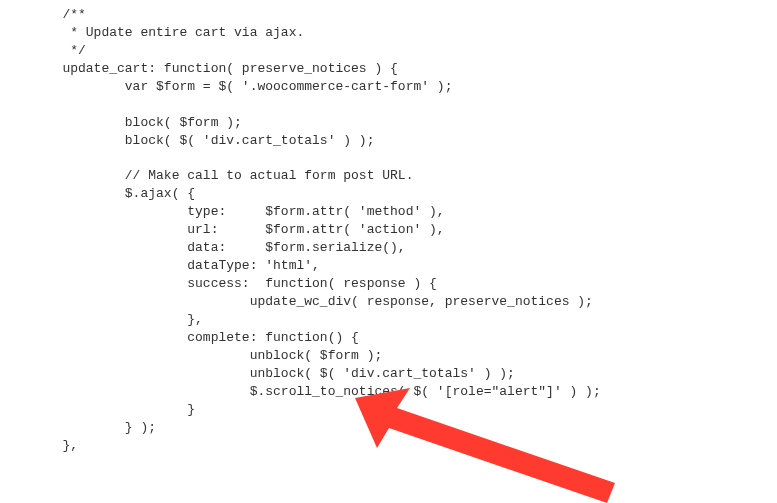  What do you see at coordinates (388, 194) in the screenshot?
I see `code-line: $.ajax( {` at bounding box center [388, 194].